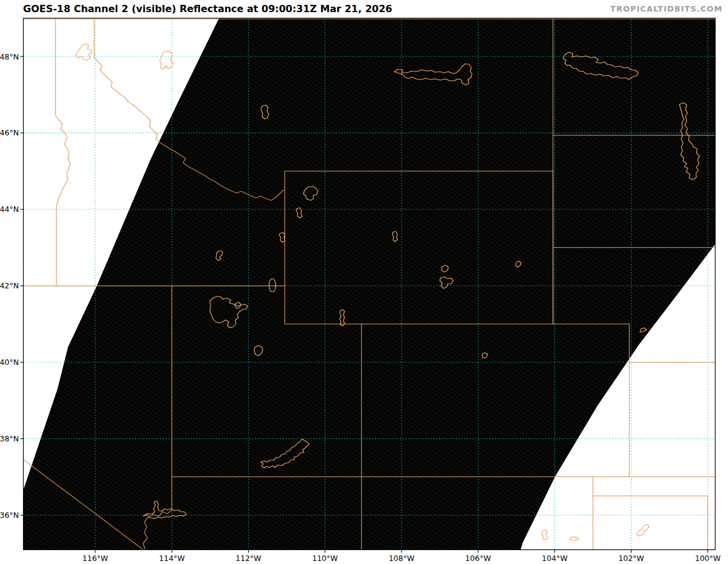 This screenshot has height=564, width=728. What do you see at coordinates (10, 515) in the screenshot?
I see `lat-label-36n: 36°N` at bounding box center [10, 515].